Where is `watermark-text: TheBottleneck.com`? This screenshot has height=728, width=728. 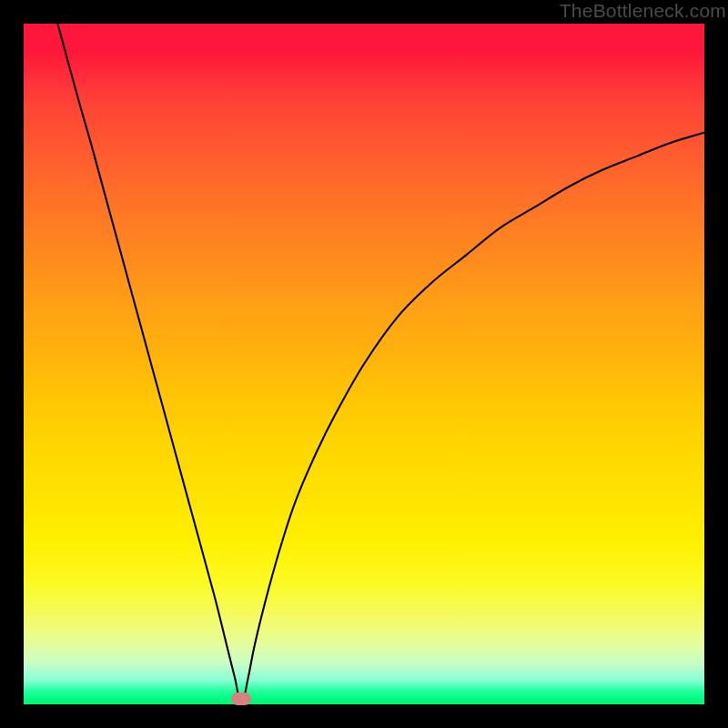
watermark-text: TheBottleneck.com is located at coordinates (642, 11).